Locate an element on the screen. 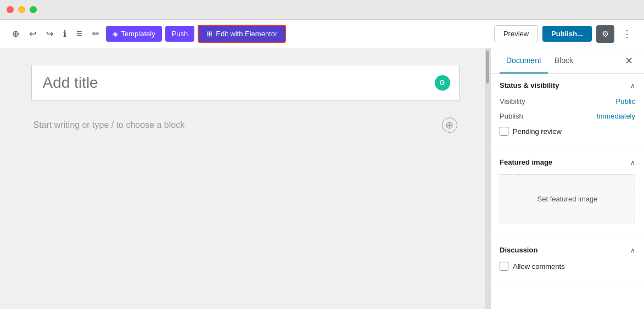 Image resolution: width=644 pixels, height=309 pixels. body-placeholder-text: Start writing or type / to choose a bloc… is located at coordinates (109, 125).